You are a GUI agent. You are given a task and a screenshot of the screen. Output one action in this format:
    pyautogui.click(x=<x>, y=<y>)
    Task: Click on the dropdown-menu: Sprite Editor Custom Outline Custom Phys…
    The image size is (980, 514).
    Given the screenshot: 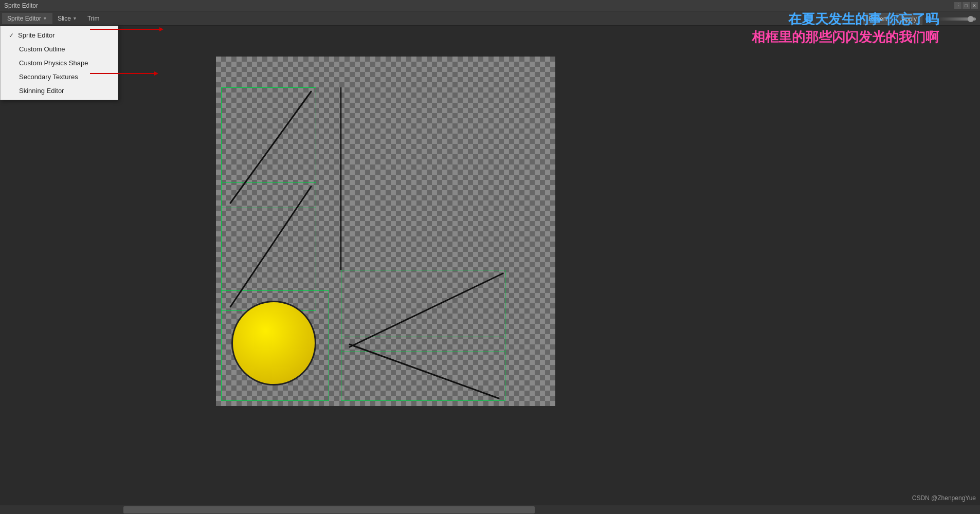 What is the action you would take?
    pyautogui.click(x=59, y=63)
    